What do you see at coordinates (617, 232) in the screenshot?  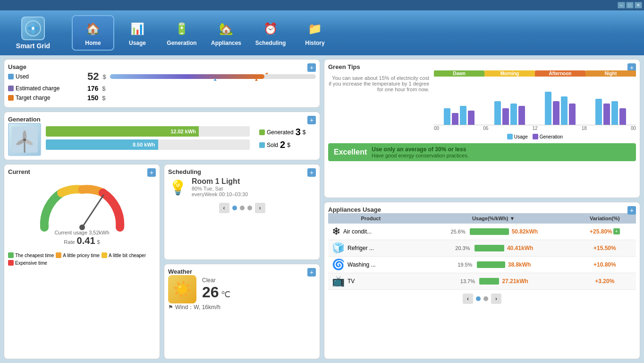 I see `plus-badge-0: +` at bounding box center [617, 232].